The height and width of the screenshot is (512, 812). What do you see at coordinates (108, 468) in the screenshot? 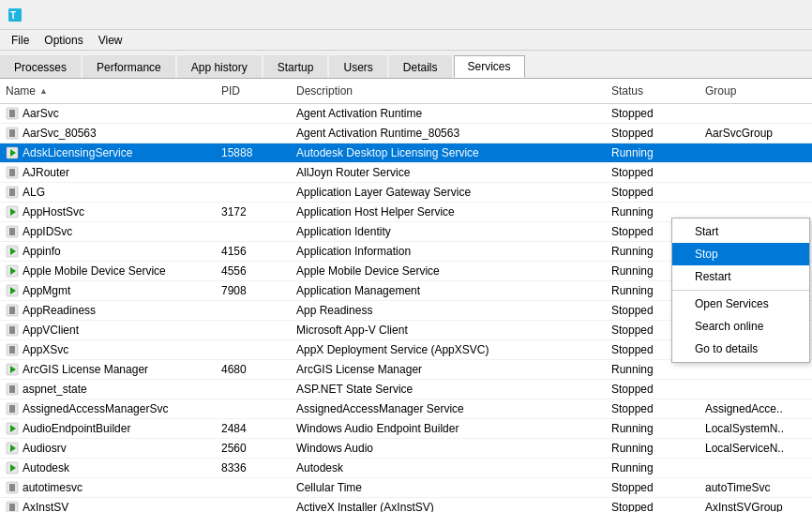
I see `cell-name: Autodesk` at bounding box center [108, 468].